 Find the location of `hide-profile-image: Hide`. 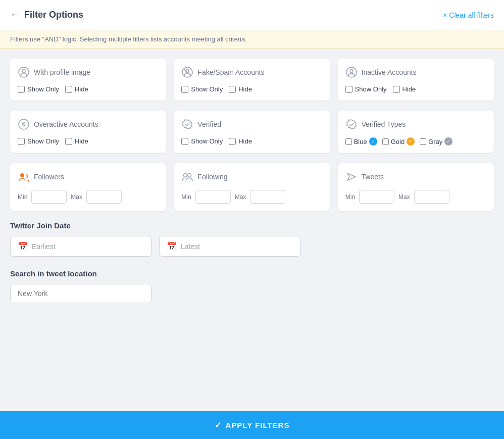

hide-profile-image: Hide is located at coordinates (77, 89).